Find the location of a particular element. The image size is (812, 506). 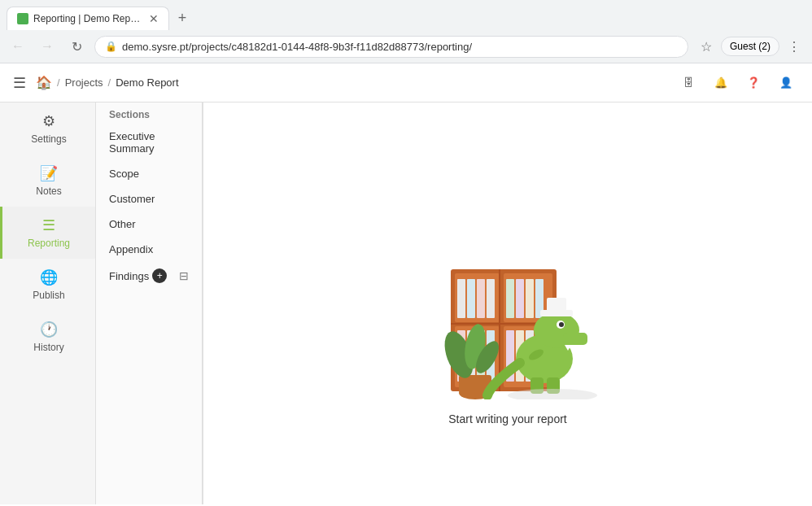

tab-title: Reporting | Demo Report | S... is located at coordinates (89, 19).